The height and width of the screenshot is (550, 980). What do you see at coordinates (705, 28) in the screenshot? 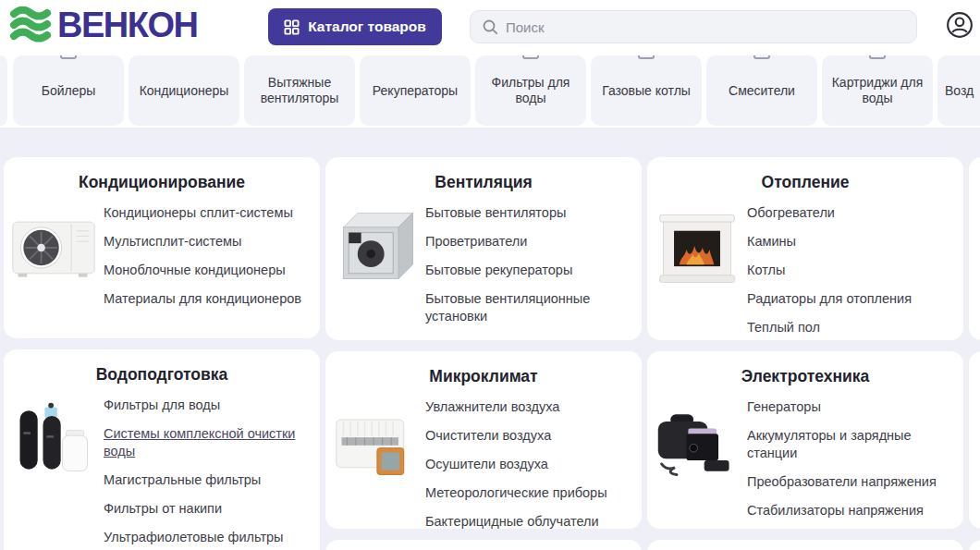
I see `search-input` at bounding box center [705, 28].